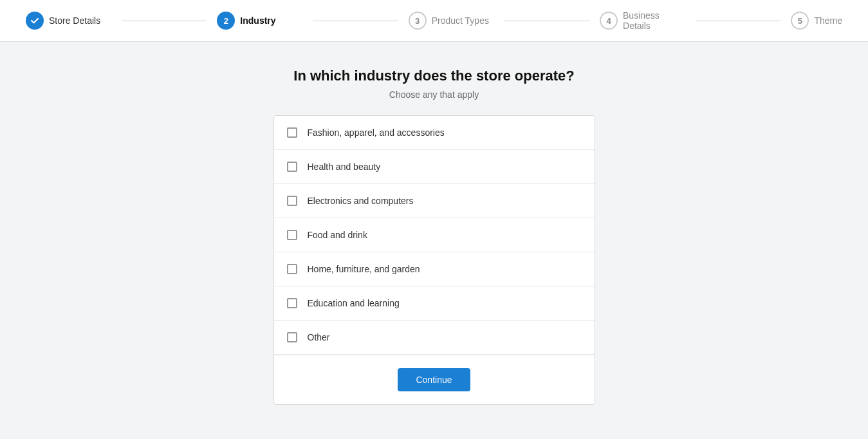 The image size is (868, 439). What do you see at coordinates (800, 21) in the screenshot?
I see `step-circle-5: 5` at bounding box center [800, 21].